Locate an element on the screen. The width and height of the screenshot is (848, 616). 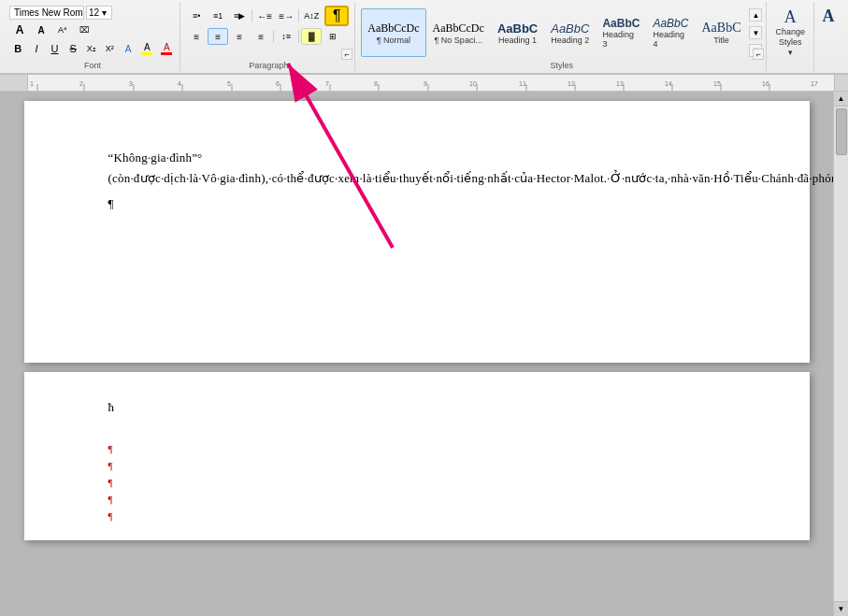
show-hide-btn: ¶ is located at coordinates (337, 16).